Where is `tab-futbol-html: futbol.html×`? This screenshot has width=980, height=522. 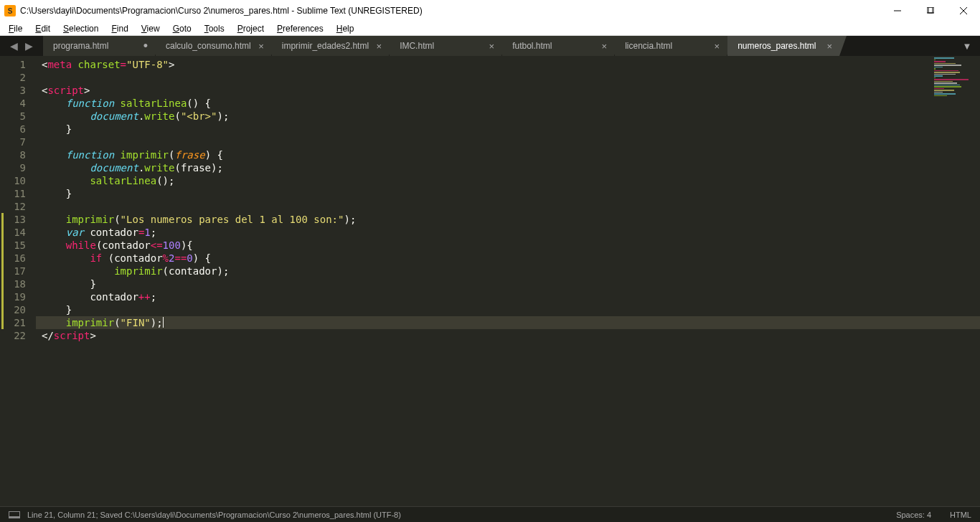 tab-futbol-html: futbol.html× is located at coordinates (558, 46).